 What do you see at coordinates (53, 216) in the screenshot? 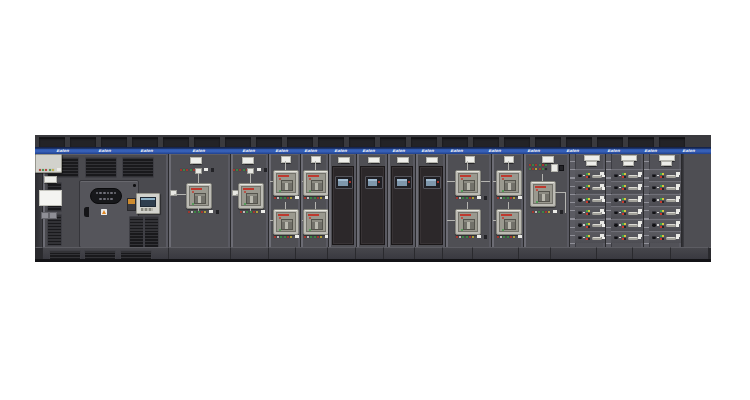
I see `terminal-block` at bounding box center [53, 216].